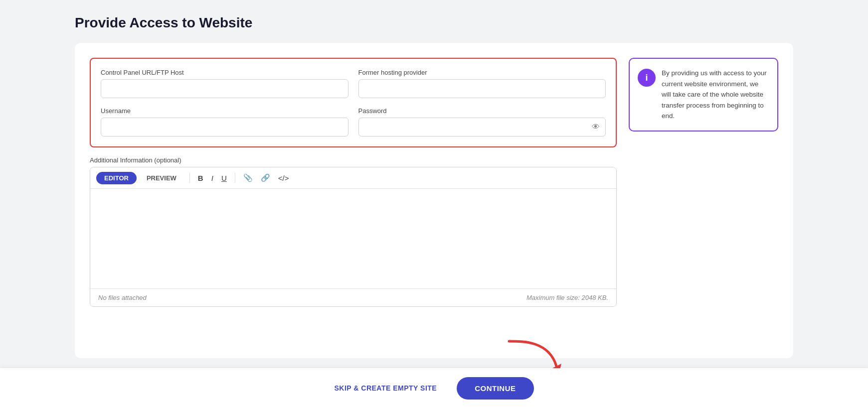 Image resolution: width=868 pixels, height=408 pixels. Describe the element at coordinates (224, 178) in the screenshot. I see `underline-icon: U` at that location.